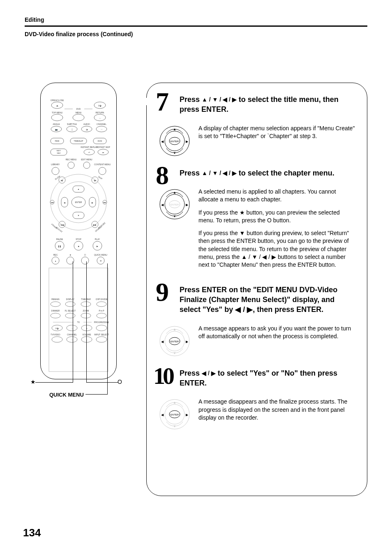 The height and width of the screenshot is (554, 392). Describe the element at coordinates (101, 311) in the screenshot. I see `lbl-p-in-p: P in P` at that location.